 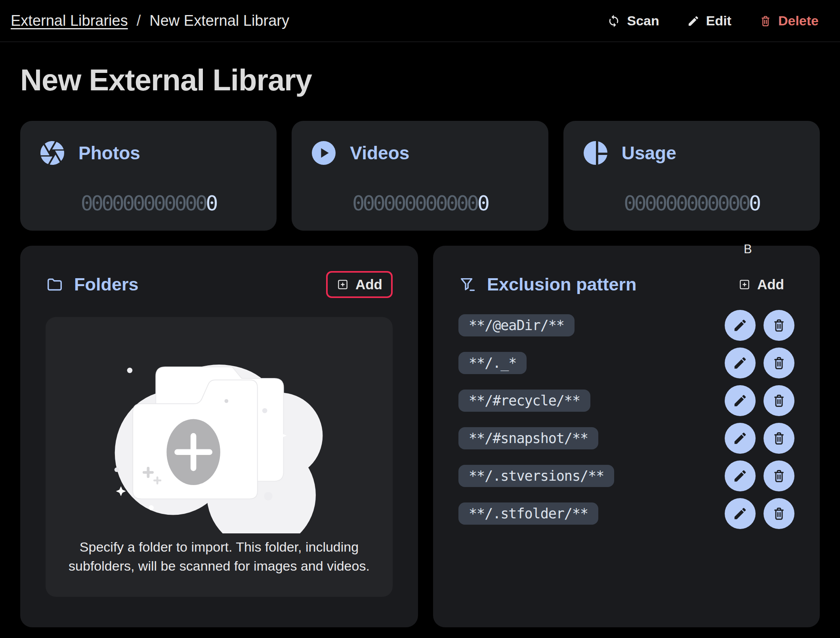 I want to click on exclusion-pattern-text: **/.stversions/**, so click(x=536, y=476).